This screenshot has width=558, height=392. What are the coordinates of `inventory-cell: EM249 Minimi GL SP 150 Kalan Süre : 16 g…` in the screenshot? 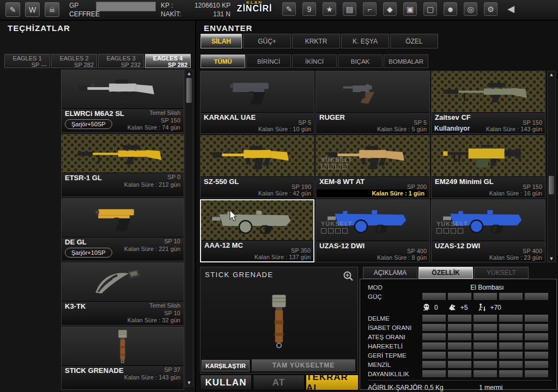 It's located at (488, 167).